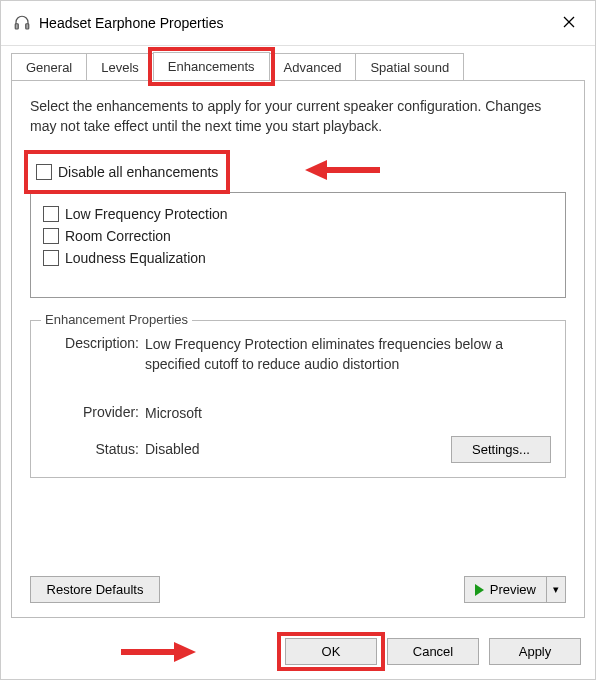 The height and width of the screenshot is (680, 596). Describe the element at coordinates (296, 23) in the screenshot. I see `window-title: Headset Earphone Properties` at that location.